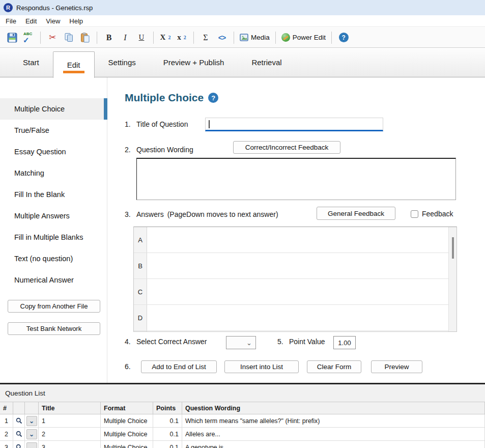  Describe the element at coordinates (182, 38) in the screenshot. I see `superscript-button: x2` at that location.